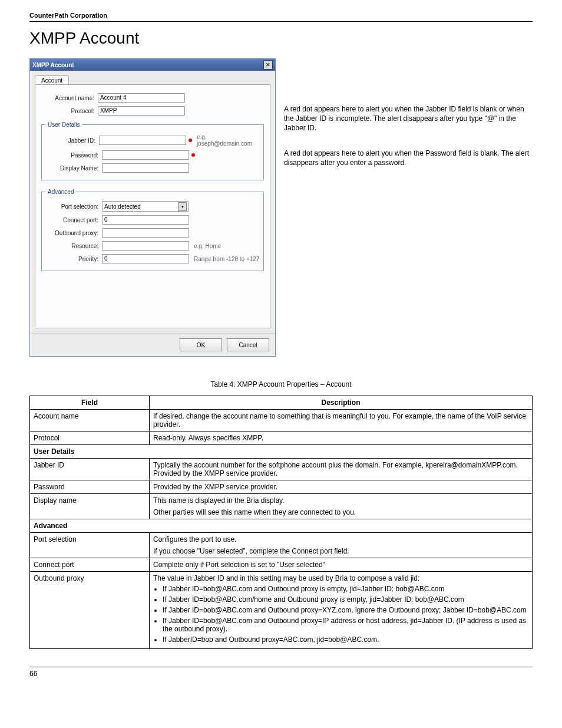  I want to click on display-name-field, so click(146, 168).